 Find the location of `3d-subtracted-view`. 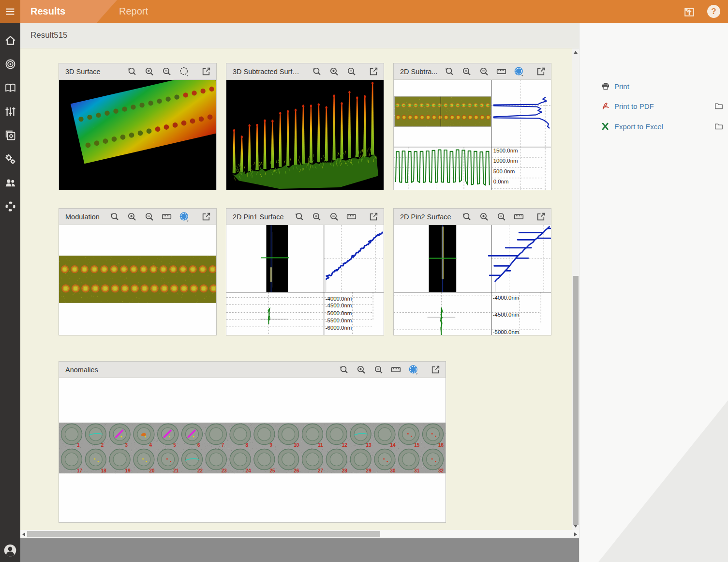

3d-subtracted-view is located at coordinates (305, 135).